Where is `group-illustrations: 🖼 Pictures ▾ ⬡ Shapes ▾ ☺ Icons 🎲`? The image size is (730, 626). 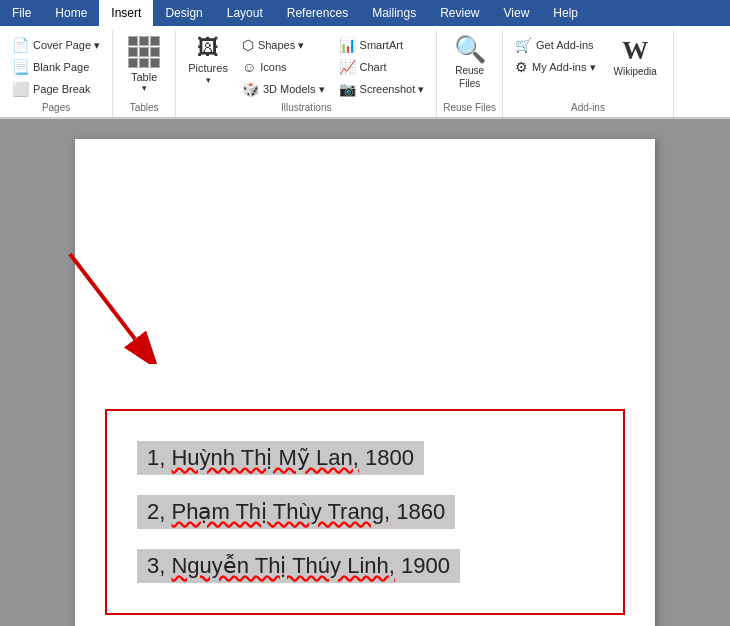 group-illustrations: 🖼 Pictures ▾ ⬡ Shapes ▾ ☺ Icons 🎲 is located at coordinates (306, 74).